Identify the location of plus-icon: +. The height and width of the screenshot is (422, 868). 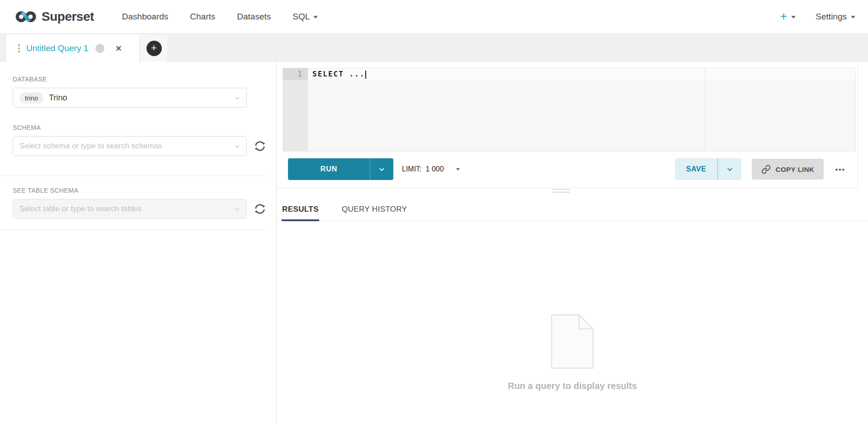
(784, 16).